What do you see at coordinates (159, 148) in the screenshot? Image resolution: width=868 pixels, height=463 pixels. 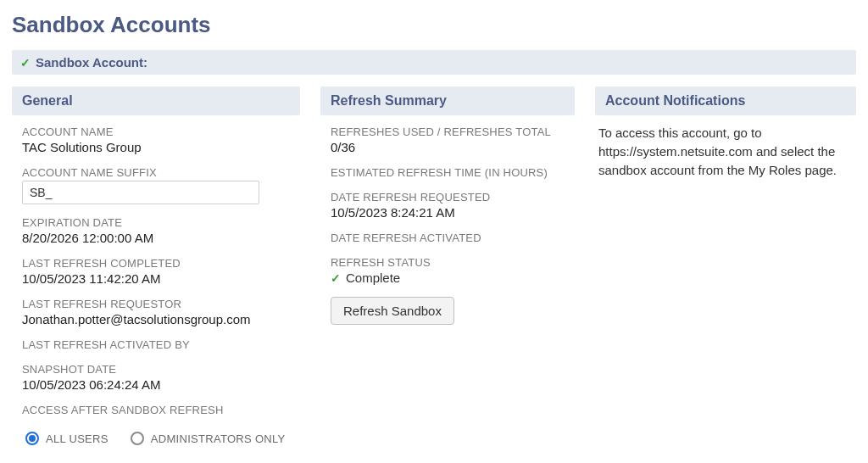 I see `account-name-value: TAC Solutions Group` at bounding box center [159, 148].